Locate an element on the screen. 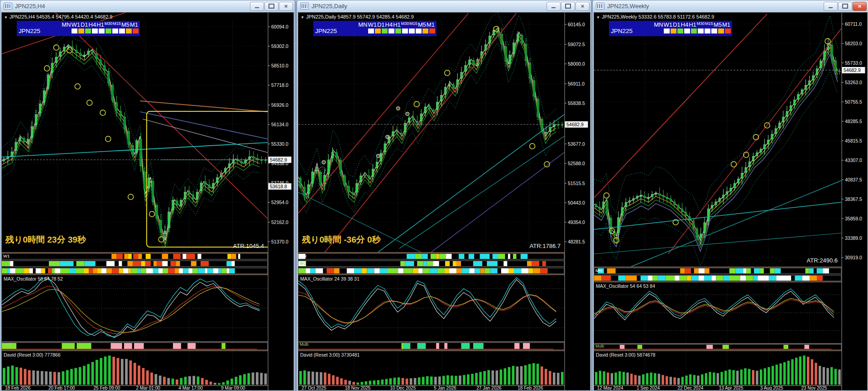 Image resolution: width=868 pixels, height=391 pixels. titlebar: JPN225,Weekly × is located at coordinates (730, 6).